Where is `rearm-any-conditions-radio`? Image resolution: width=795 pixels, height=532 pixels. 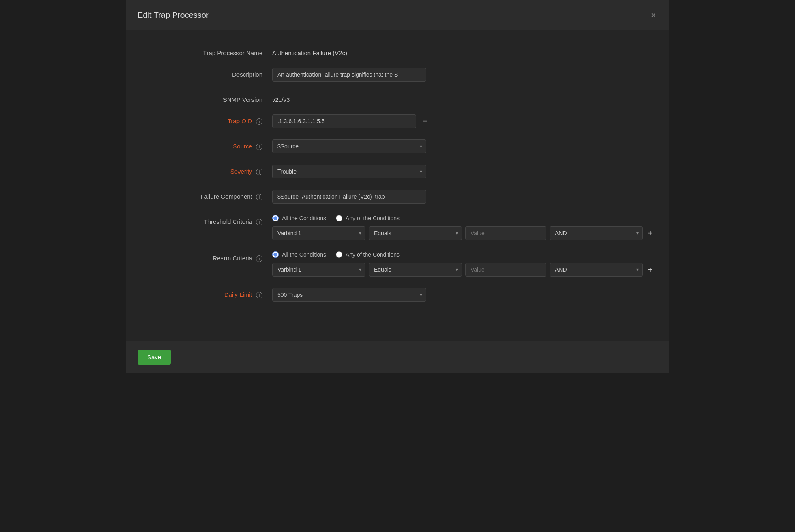 rearm-any-conditions-radio is located at coordinates (339, 255).